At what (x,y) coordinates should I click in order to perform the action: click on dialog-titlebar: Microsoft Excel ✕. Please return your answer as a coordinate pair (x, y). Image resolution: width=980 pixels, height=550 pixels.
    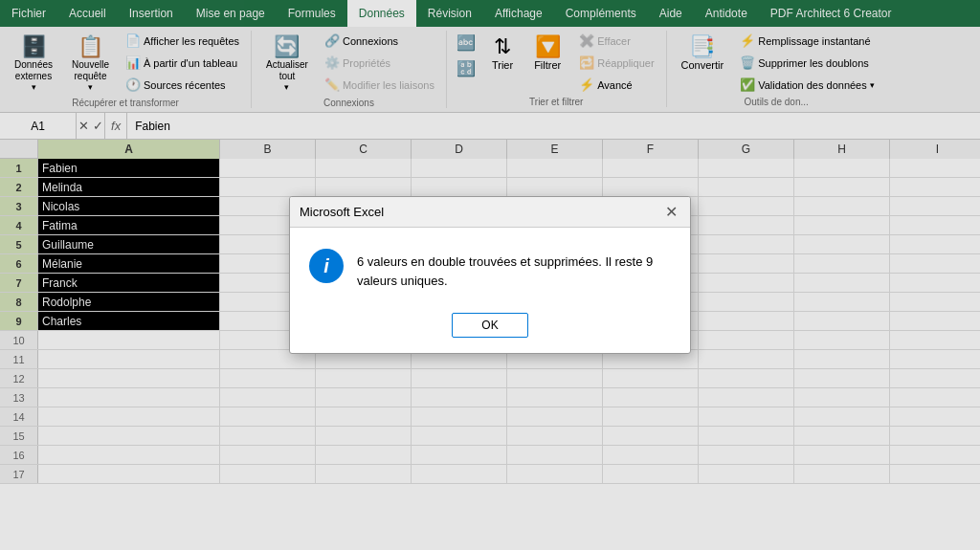
    Looking at the image, I should click on (490, 212).